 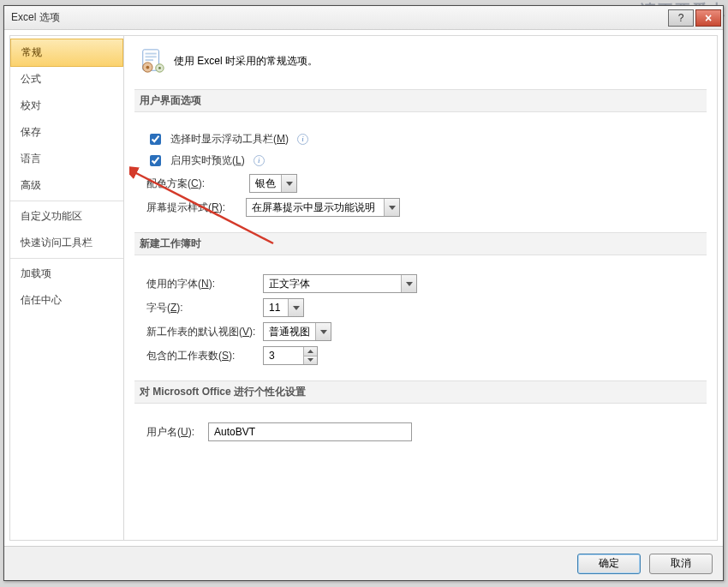 What do you see at coordinates (283, 356) in the screenshot?
I see `spinner-sheet-count-value: 3` at bounding box center [283, 356].